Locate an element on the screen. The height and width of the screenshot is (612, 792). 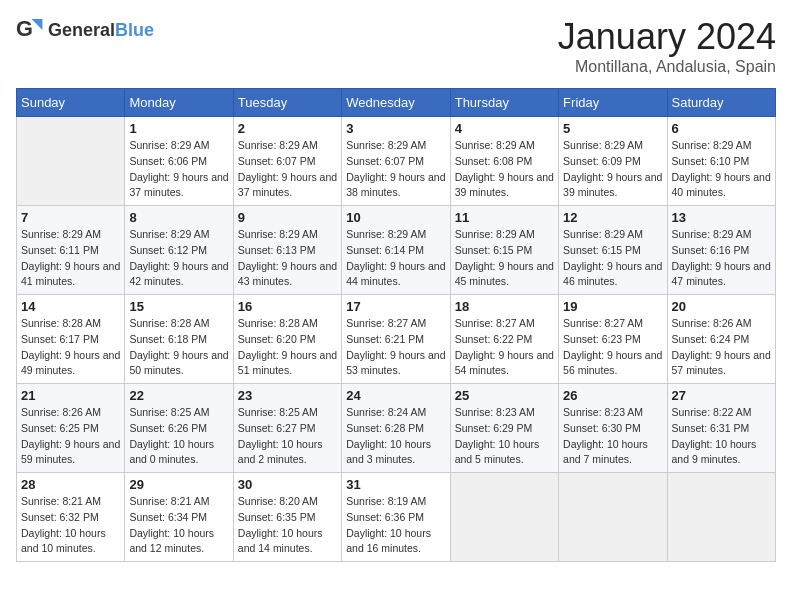
day-number: 25 is located at coordinates (504, 396).